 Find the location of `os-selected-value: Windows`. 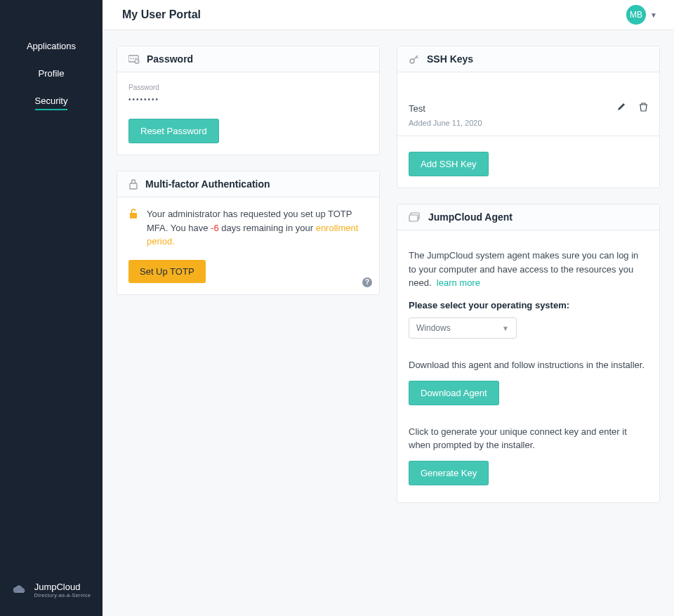

os-selected-value: Windows is located at coordinates (434, 328).